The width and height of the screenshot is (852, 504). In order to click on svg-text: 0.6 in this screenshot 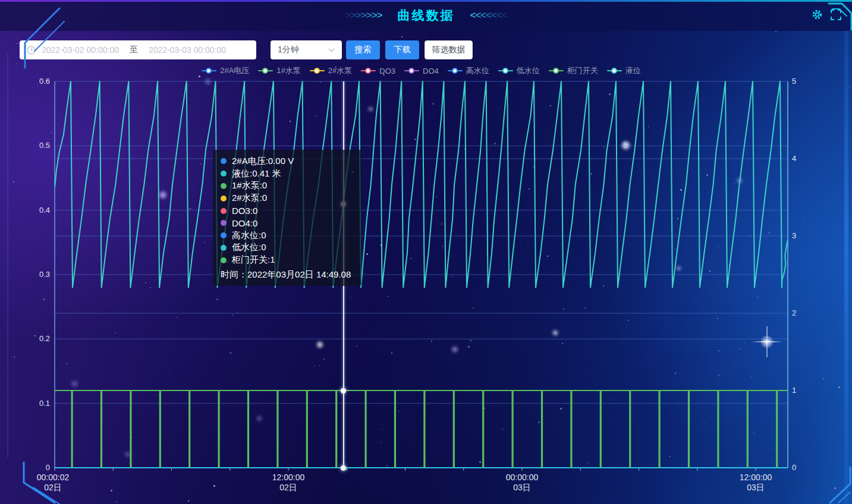, I will do `click(45, 81)`.